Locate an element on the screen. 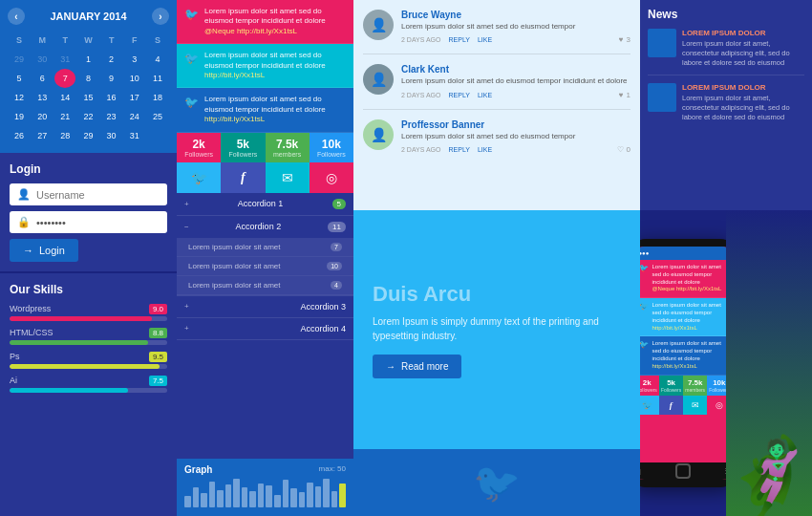 The image size is (812, 516). cal-cell: 21 is located at coordinates (65, 117).